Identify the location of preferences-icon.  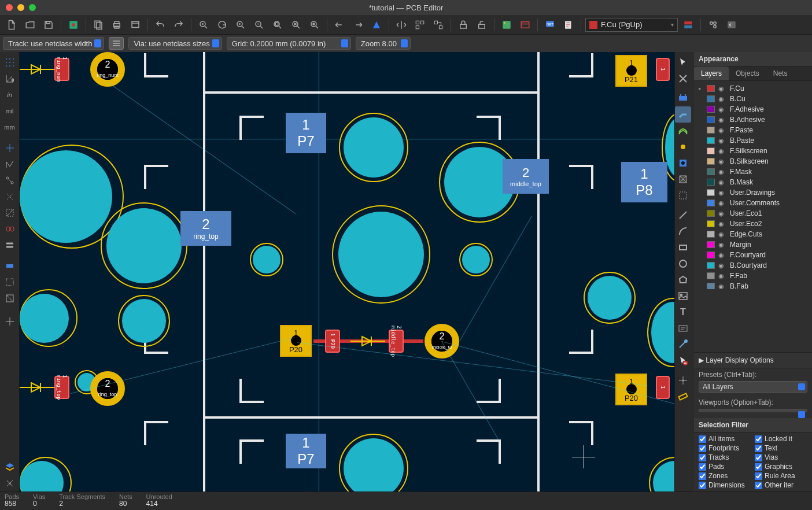
(10, 483).